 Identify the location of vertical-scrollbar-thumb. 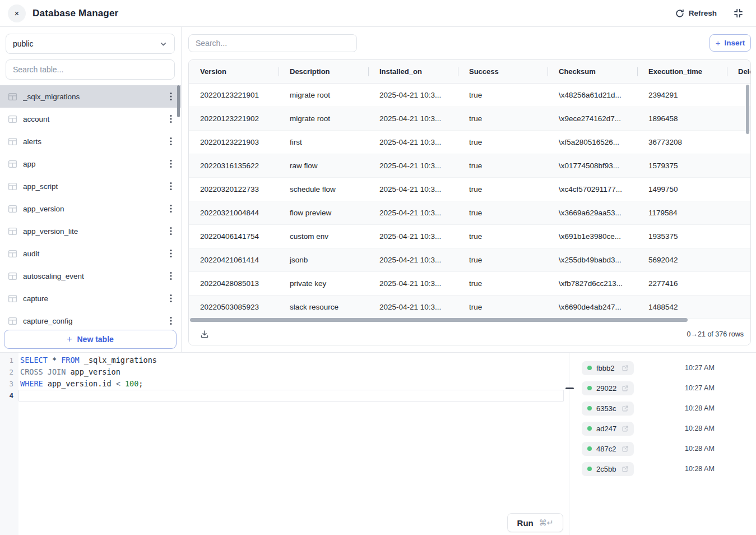
(748, 109).